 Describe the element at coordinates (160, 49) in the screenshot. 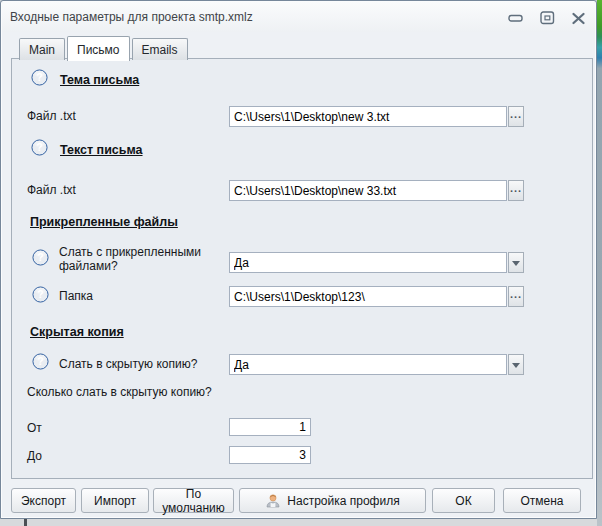

I see `tab-emails: Emails` at that location.